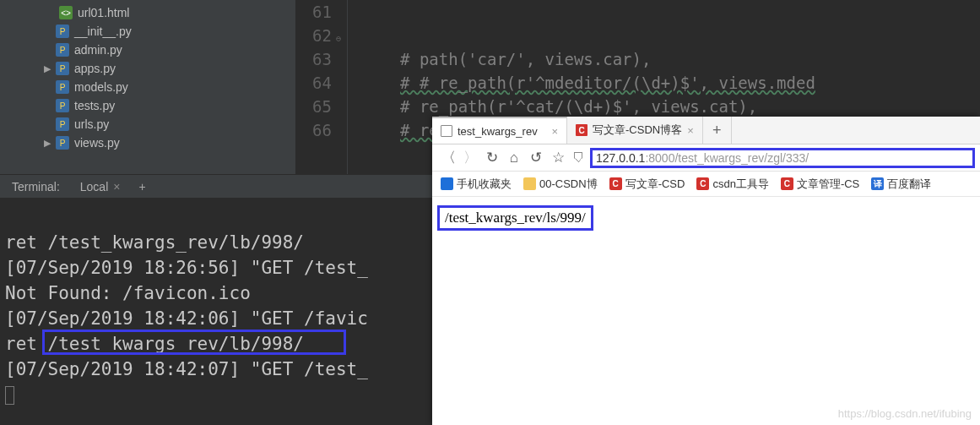 The image size is (980, 425). What do you see at coordinates (608, 83) in the screenshot?
I see `code-line: # # re_path(r'^mdeditor/(\d+)$', views.m…` at bounding box center [608, 83].